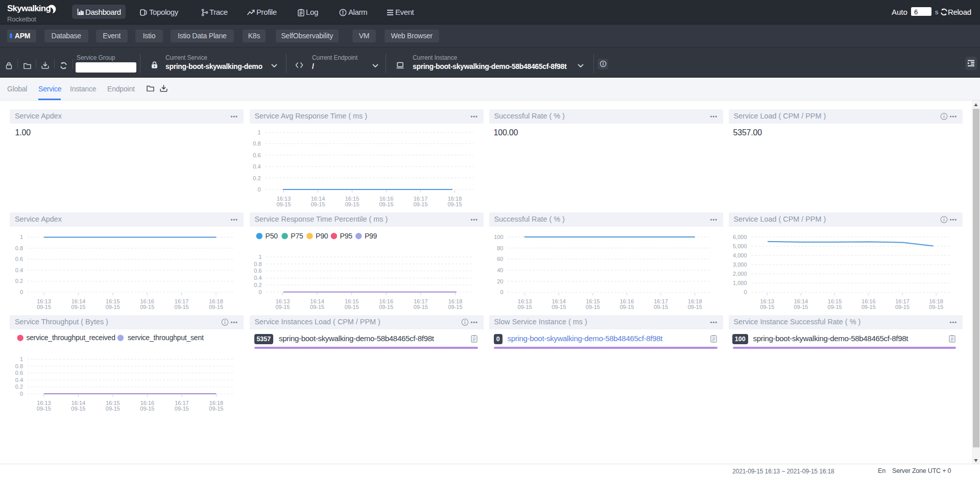 This screenshot has height=477, width=980. What do you see at coordinates (165, 338) in the screenshot?
I see `svg-text: service_throughput_sent` at bounding box center [165, 338].